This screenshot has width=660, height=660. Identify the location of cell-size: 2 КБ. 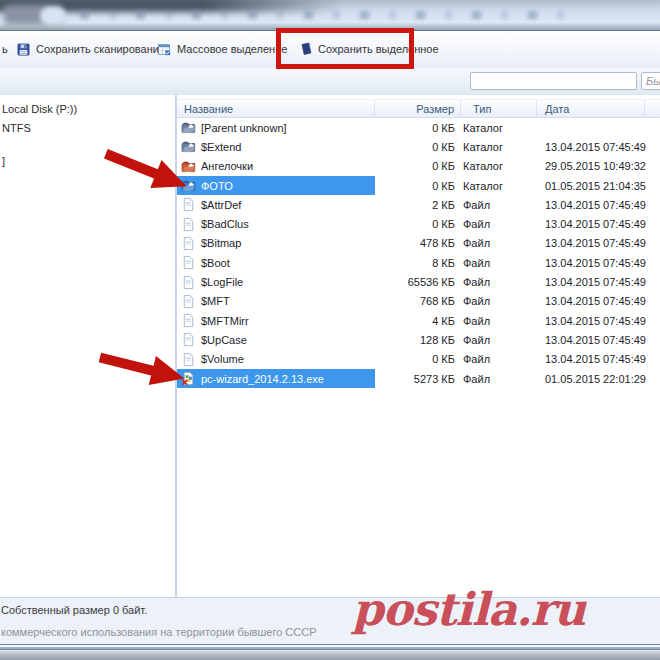
(418, 205).